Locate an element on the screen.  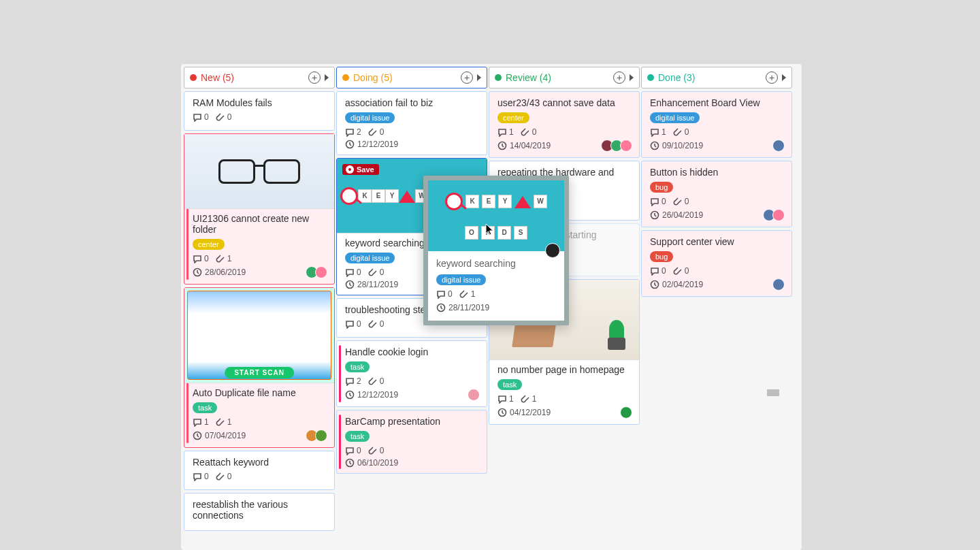
card-date: 14/04/2019 is located at coordinates (530, 146).